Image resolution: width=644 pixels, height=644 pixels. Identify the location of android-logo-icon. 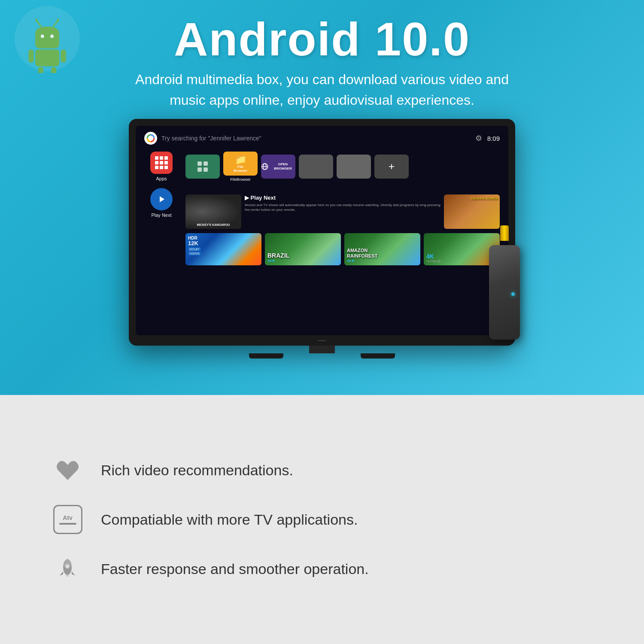
(47, 39).